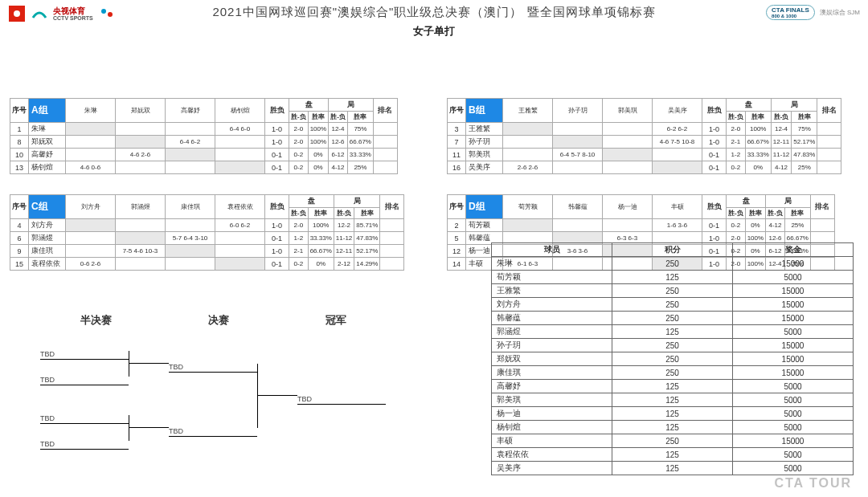 The width and height of the screenshot is (868, 497). I want to click on page-subtitle: 女子单打, so click(434, 31).